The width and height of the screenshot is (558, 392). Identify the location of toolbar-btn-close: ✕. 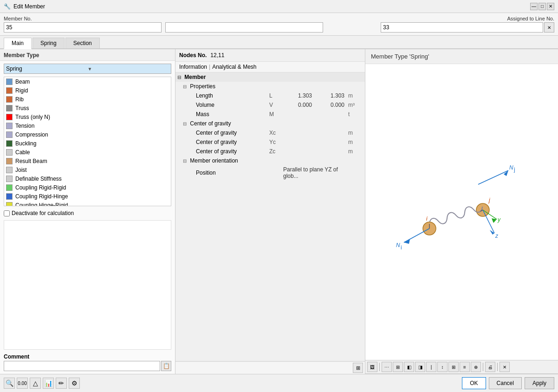
(505, 367).